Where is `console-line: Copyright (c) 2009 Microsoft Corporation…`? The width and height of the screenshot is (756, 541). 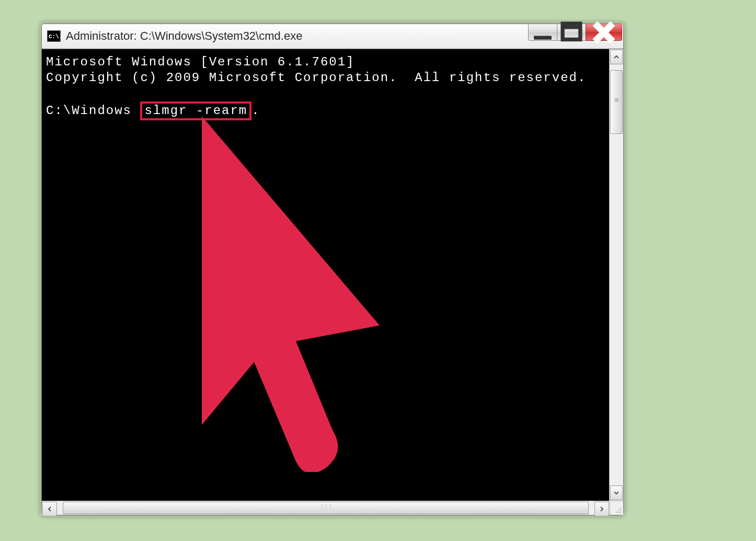
console-line: Copyright (c) 2009 Microsoft Corporation… is located at coordinates (316, 77).